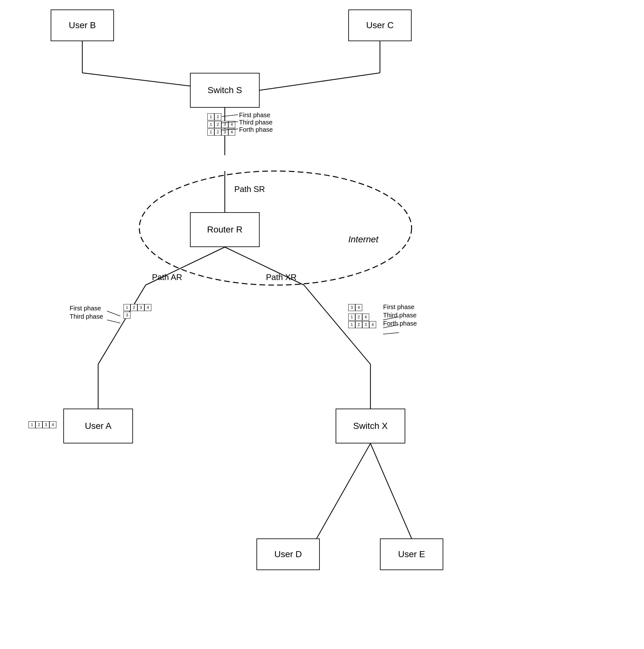 The height and width of the screenshot is (649, 644). What do you see at coordinates (225, 90) in the screenshot?
I see `switch-s-node: Switch S` at bounding box center [225, 90].